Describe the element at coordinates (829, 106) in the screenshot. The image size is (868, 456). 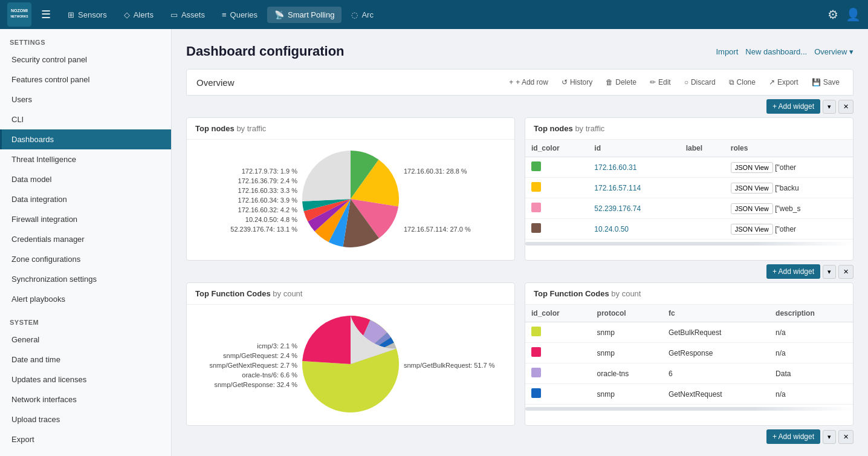
I see `widget-collapse-button-1: ▾` at that location.